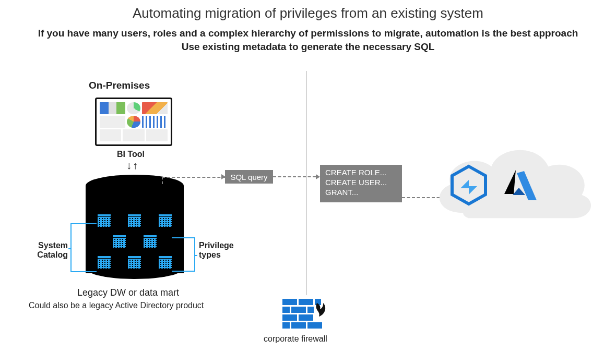 The width and height of the screenshot is (616, 364). I want to click on privilege-types-label: Privilege types, so click(222, 250).